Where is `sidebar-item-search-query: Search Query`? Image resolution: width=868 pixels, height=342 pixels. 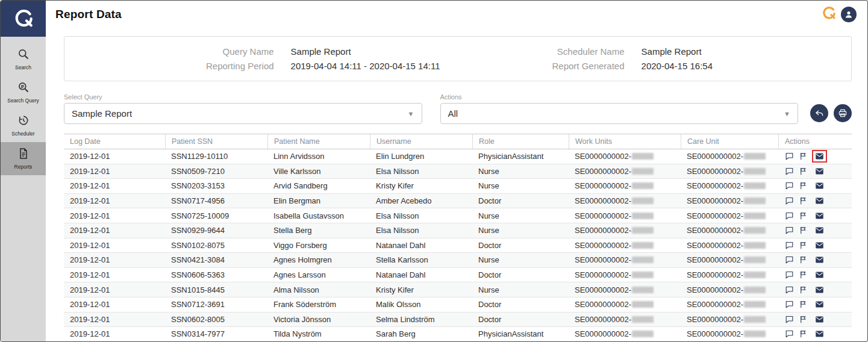
sidebar-item-search-query: Search Query is located at coordinates (23, 93).